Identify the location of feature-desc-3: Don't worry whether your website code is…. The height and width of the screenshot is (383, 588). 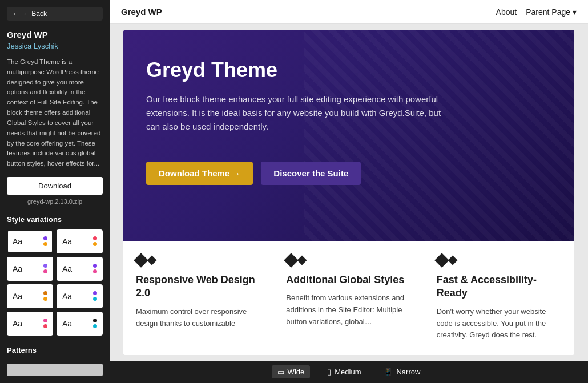
(499, 324).